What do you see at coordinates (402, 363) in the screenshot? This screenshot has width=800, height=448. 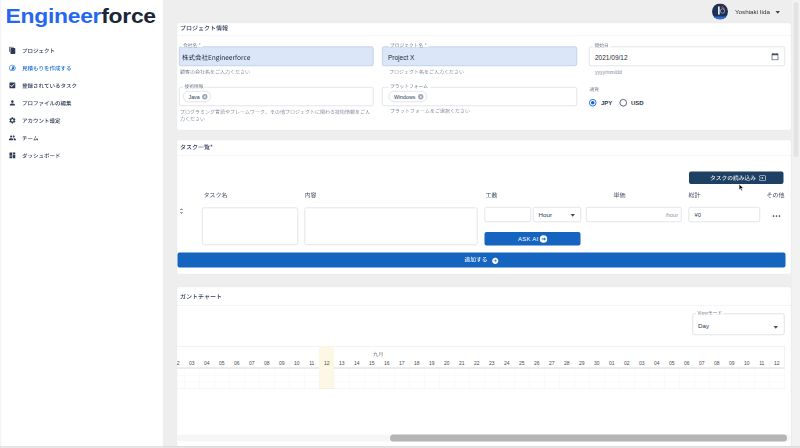 I see `svg-text: 17` at bounding box center [402, 363].